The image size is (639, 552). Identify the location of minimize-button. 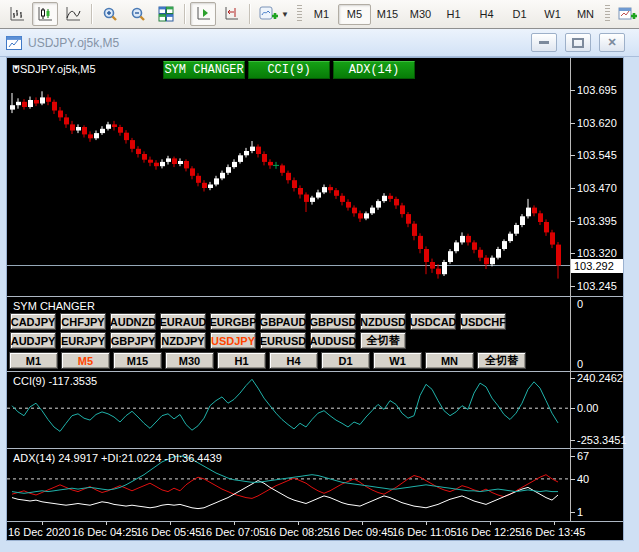
(544, 42).